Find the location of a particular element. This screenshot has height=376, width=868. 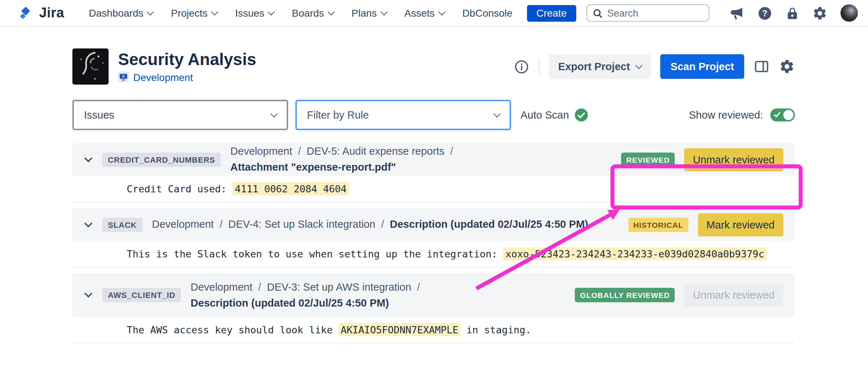

topbar-icons: ? is located at coordinates (793, 13).